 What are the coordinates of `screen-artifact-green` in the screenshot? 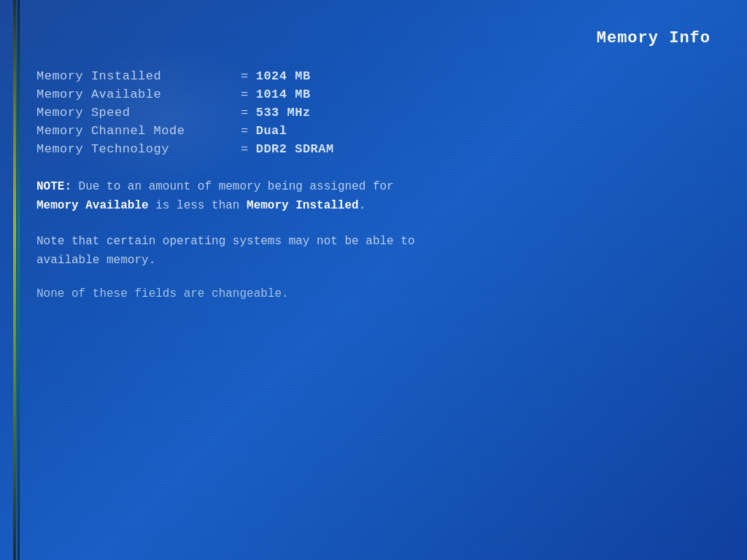 It's located at (19, 280).